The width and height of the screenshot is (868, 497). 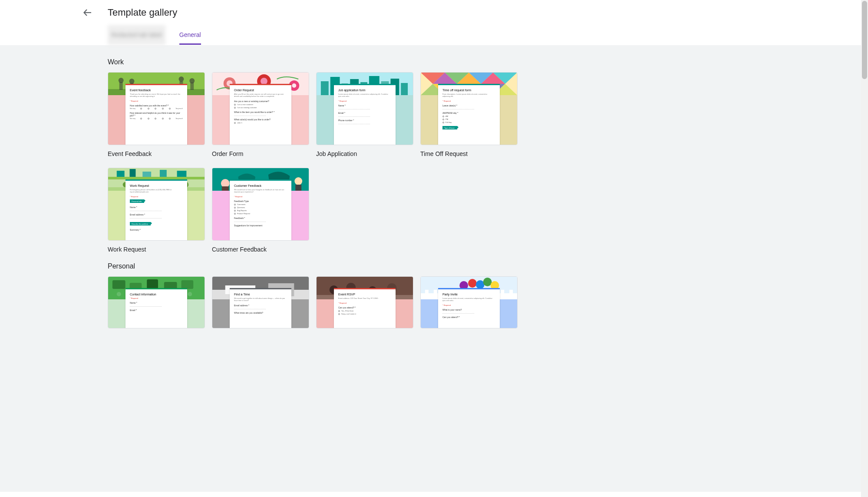 What do you see at coordinates (469, 302) in the screenshot?
I see `template-card-party-invite: Party Invite Lorem ipsum dolor sit amet,…` at bounding box center [469, 302].